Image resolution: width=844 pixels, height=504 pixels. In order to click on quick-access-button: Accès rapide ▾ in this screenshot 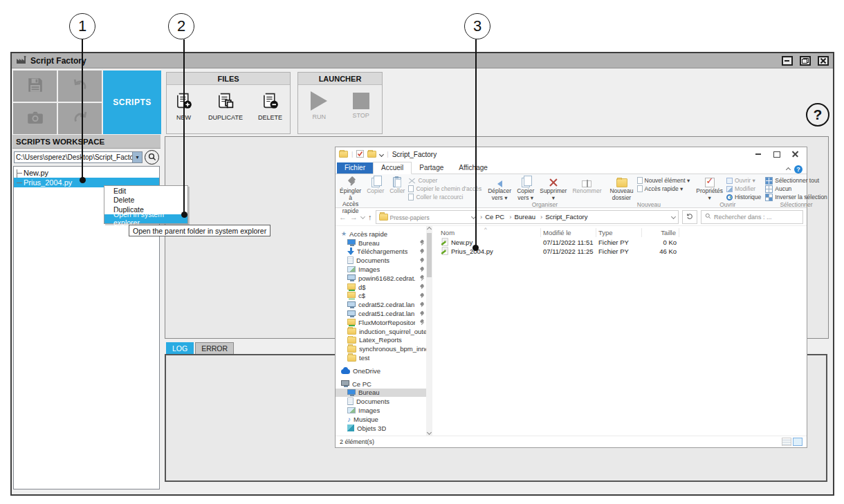, I will do `click(664, 189)`.